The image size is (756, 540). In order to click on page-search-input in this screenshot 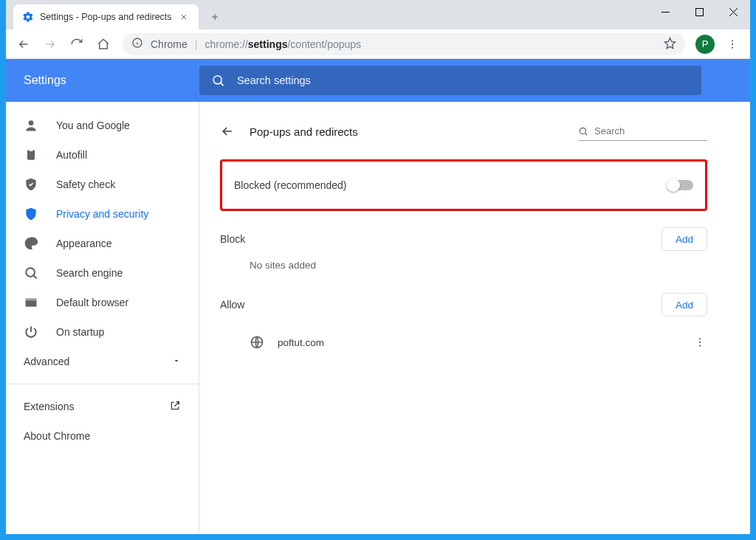, I will do `click(651, 131)`.